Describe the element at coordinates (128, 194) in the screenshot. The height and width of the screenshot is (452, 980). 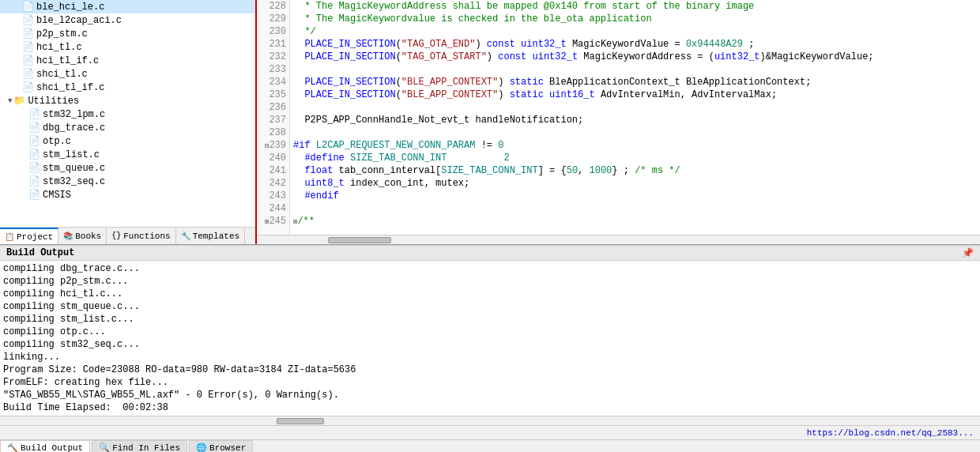
I see `tree-item-cmsis: 📄CMSIS` at that location.